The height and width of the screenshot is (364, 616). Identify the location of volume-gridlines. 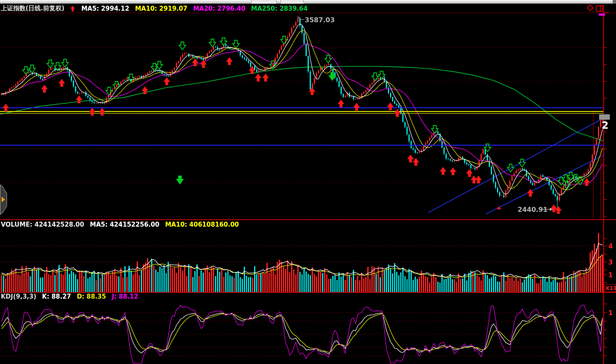
(302, 260).